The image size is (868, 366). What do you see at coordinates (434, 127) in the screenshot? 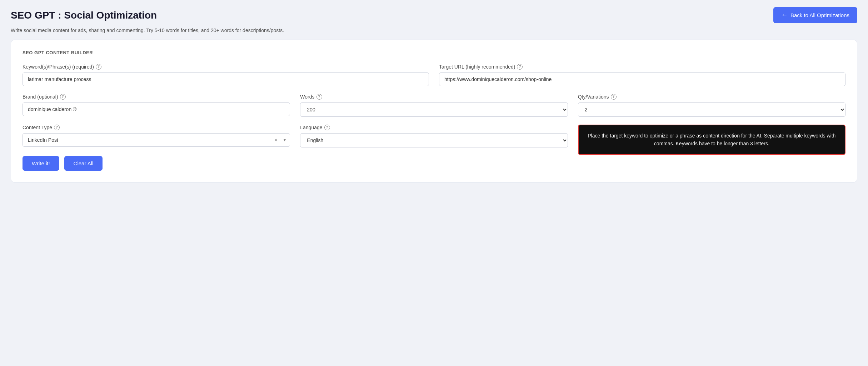
I see `language-label: Language ?` at bounding box center [434, 127].